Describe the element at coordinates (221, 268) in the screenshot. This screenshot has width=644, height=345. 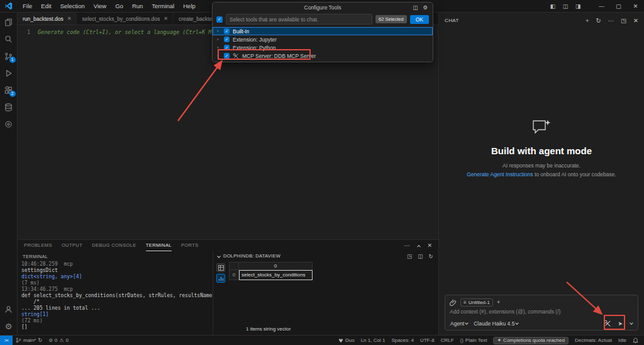
I see `table-view-icon` at that location.